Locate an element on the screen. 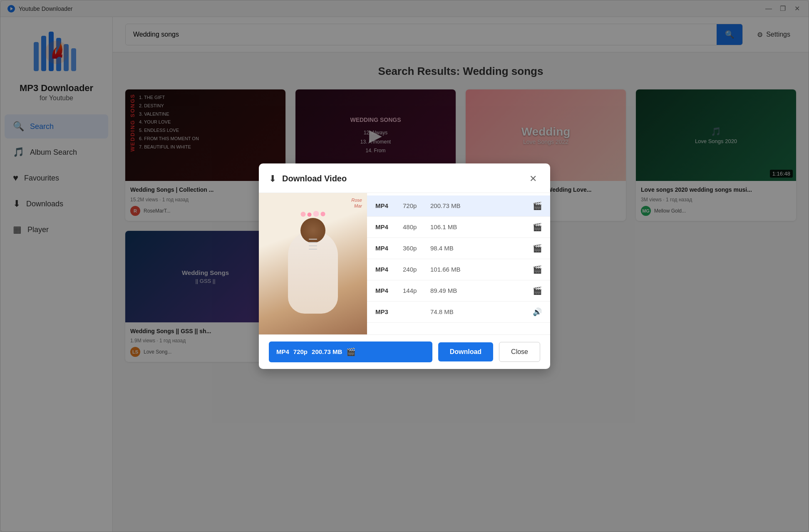 This screenshot has width=809, height=532. format-row-mp4-240: MP4 240p 101.66 MB 🎬 is located at coordinates (459, 270).